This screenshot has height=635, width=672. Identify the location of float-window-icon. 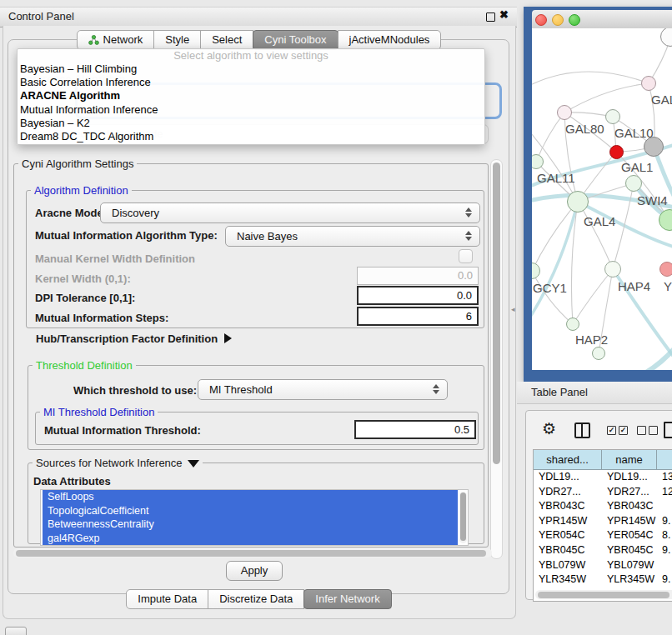
(490, 17).